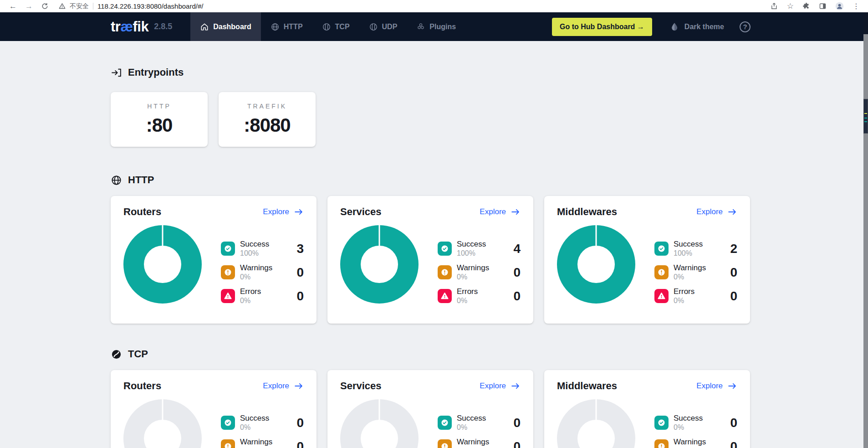  What do you see at coordinates (262, 431) in the screenshot?
I see `card-stats: Success0% 0 Warnings0% 0` at bounding box center [262, 431].